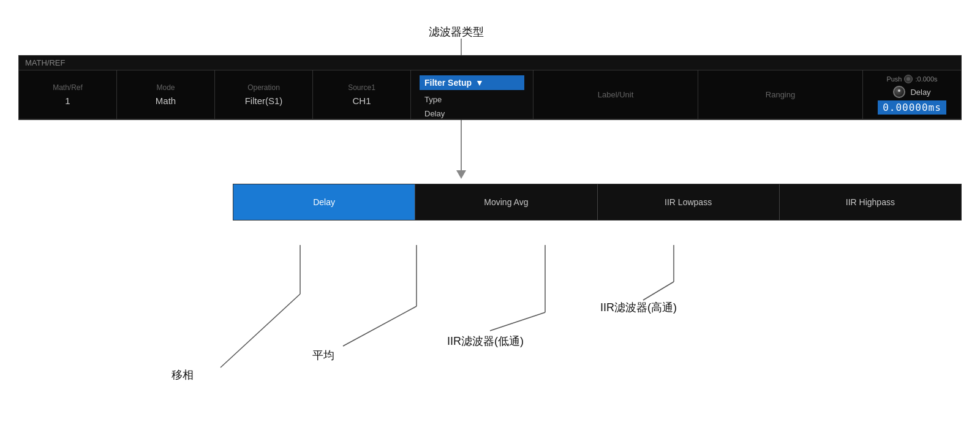 The width and height of the screenshot is (980, 441). What do you see at coordinates (688, 202) in the screenshot?
I see `filter-iir-lowpass-label: IIR Lowpass` at bounding box center [688, 202].